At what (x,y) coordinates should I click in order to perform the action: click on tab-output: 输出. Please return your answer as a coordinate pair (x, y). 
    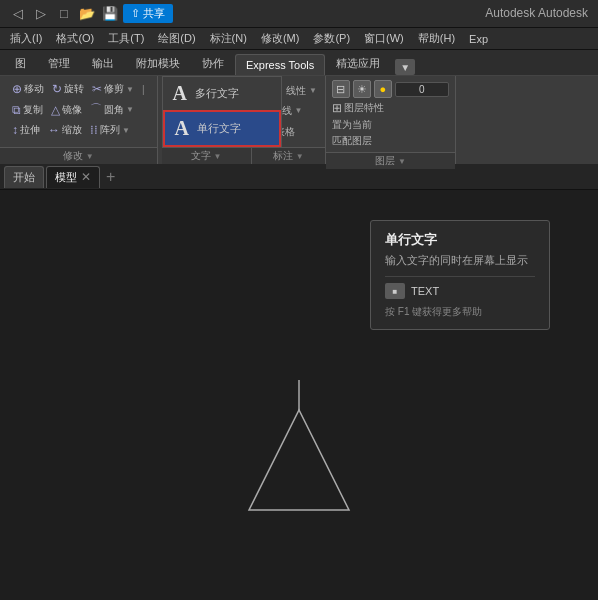
    Looking at the image, I should click on (103, 63).